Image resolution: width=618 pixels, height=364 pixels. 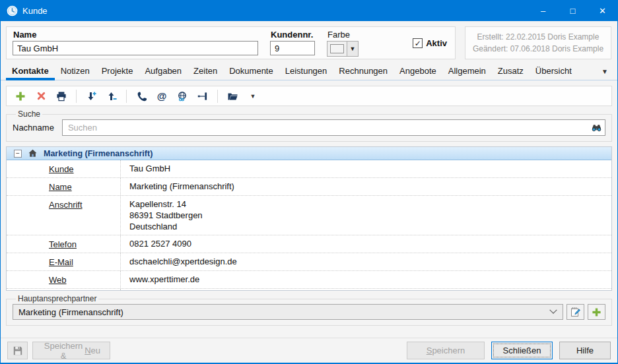 I want to click on name-link: Name, so click(x=61, y=187).